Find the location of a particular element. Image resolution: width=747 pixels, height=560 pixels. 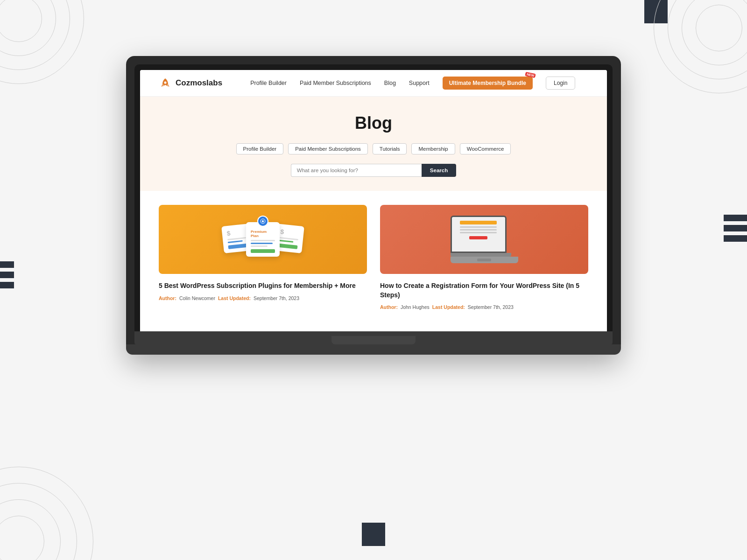

illus-button is located at coordinates (478, 238).